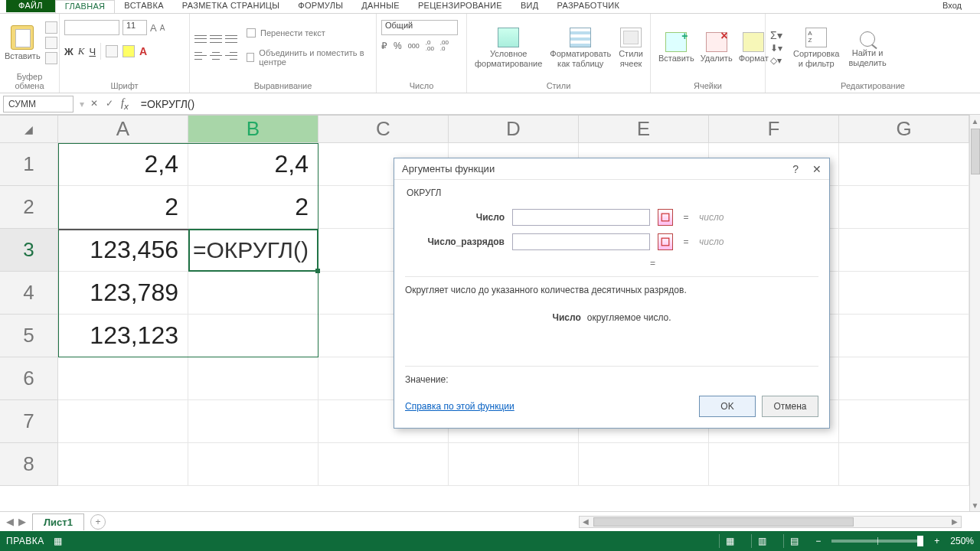 The height and width of the screenshot is (551, 980). Describe the element at coordinates (644, 129) in the screenshot. I see `col-header-E: E` at that location.